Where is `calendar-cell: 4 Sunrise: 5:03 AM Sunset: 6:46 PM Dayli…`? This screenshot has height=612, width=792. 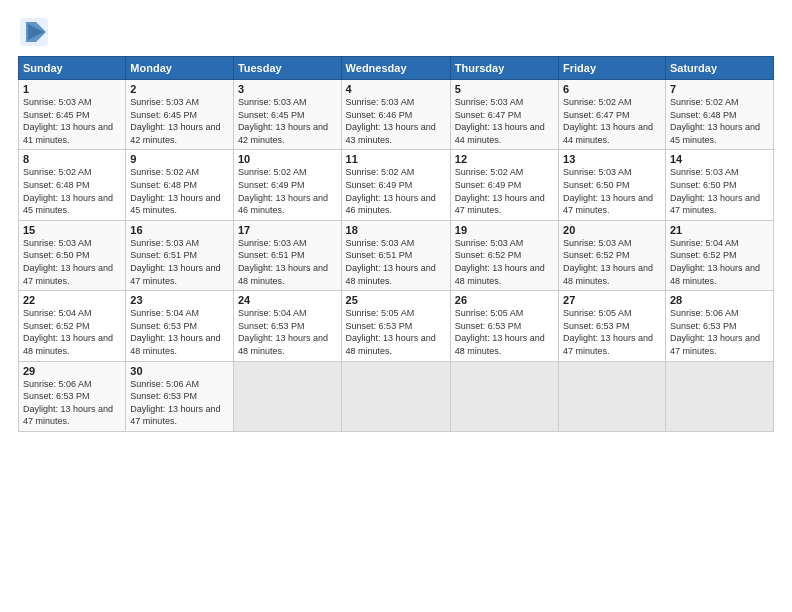
calendar-cell: 4 Sunrise: 5:03 AM Sunset: 6:46 PM Dayli… is located at coordinates (396, 115).